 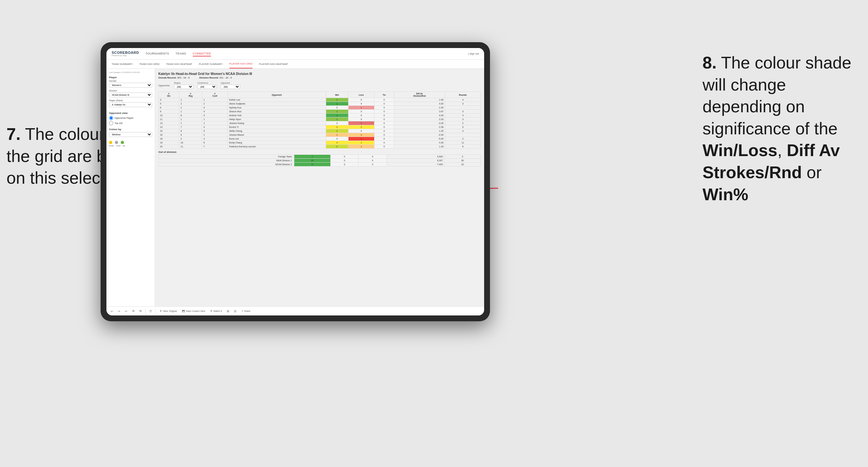 What do you see at coordinates (13, 134) in the screenshot?
I see `annotation-left-number: 7.` at bounding box center [13, 134].